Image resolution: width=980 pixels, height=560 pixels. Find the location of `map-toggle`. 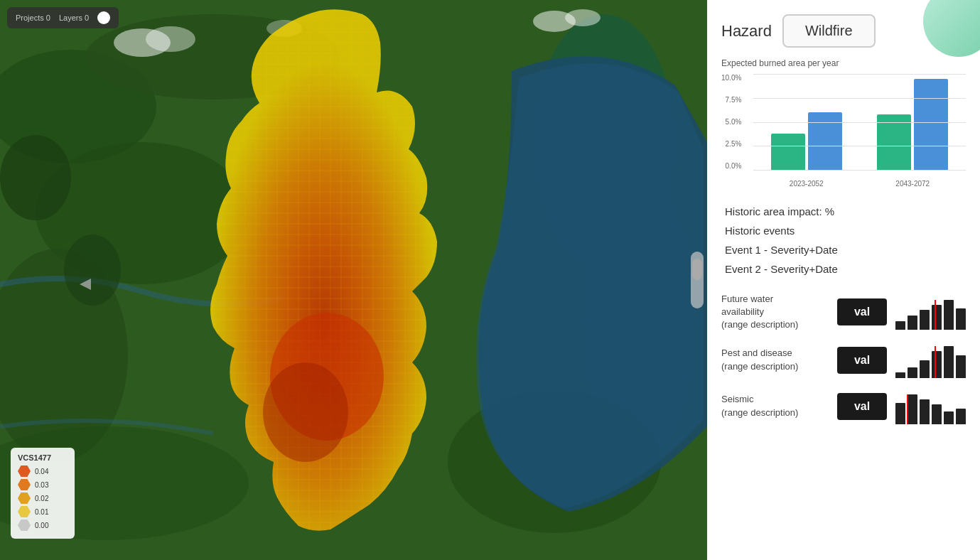

map-toggle is located at coordinates (104, 18).